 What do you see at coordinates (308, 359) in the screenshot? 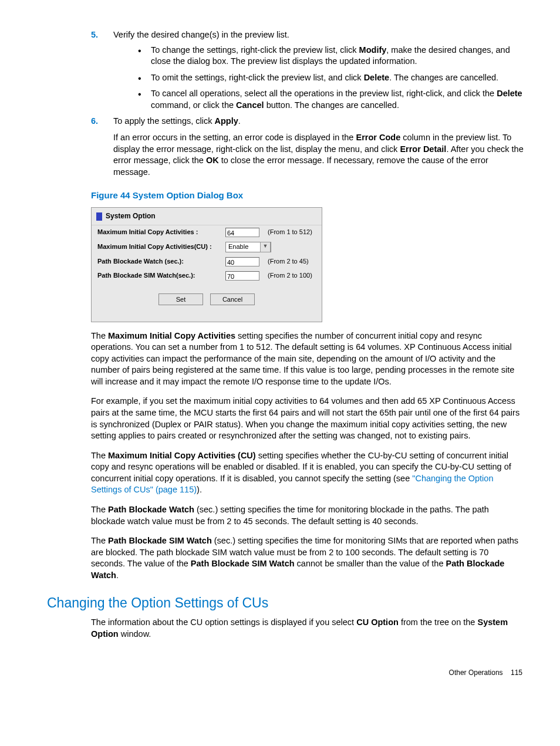
I see `para-max-initial-copy: The Maximum Initial Copy Activities sett…` at bounding box center [308, 359].